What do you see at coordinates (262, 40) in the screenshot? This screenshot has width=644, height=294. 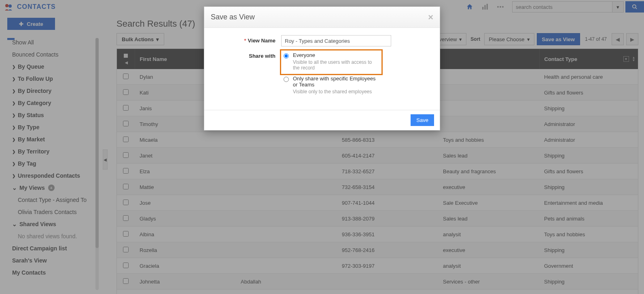 I see `view-name-label: View Name` at bounding box center [262, 40].